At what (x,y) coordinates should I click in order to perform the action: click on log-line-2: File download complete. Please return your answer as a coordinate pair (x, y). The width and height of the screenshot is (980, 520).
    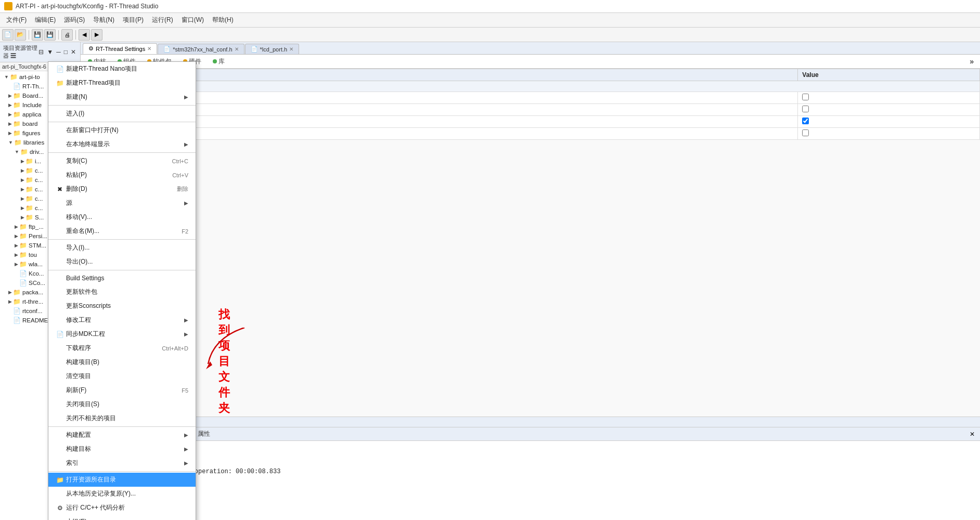
    Looking at the image, I should click on (531, 464).